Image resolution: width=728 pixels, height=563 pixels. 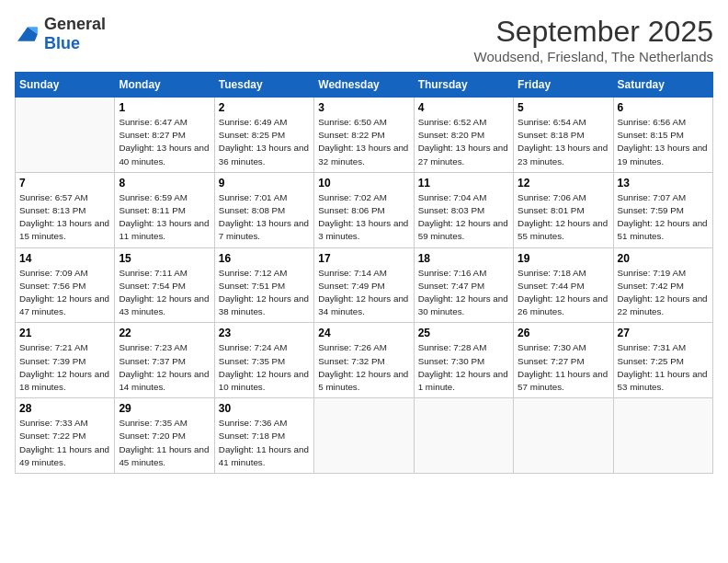 I want to click on day-cell: 25Sunrise: 7:28 AMSunset: 7:30 PMDayligh…, so click(x=463, y=361).